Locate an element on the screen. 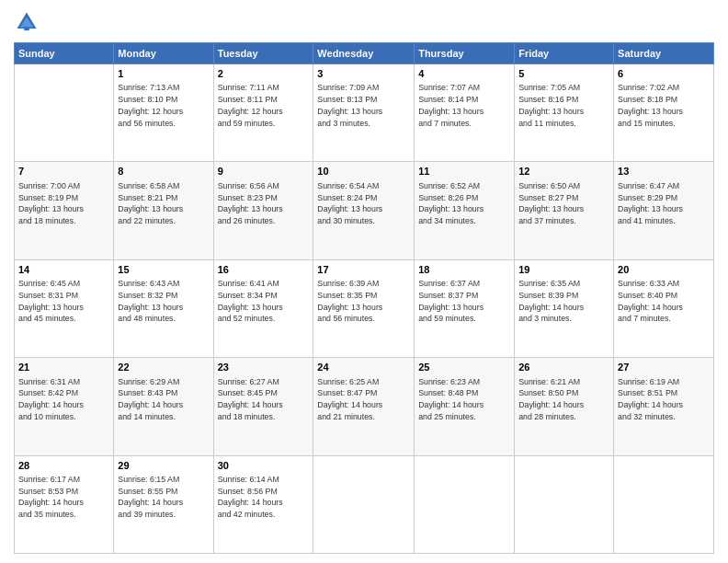  logo is located at coordinates (28, 22).